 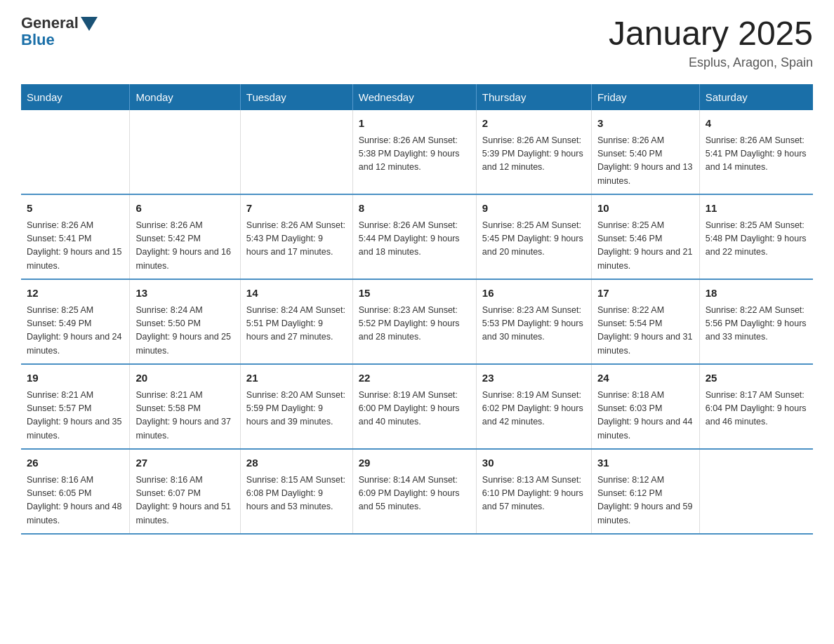 I want to click on calendar-cell: 11Sunrise: 8:25 AM Sunset: 5:48 PM Dayli…, so click(x=756, y=237).